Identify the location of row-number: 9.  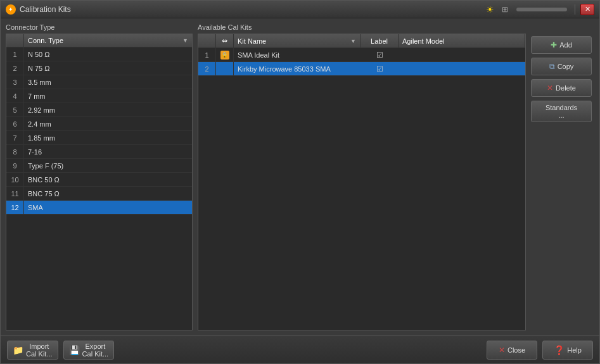
(15, 166).